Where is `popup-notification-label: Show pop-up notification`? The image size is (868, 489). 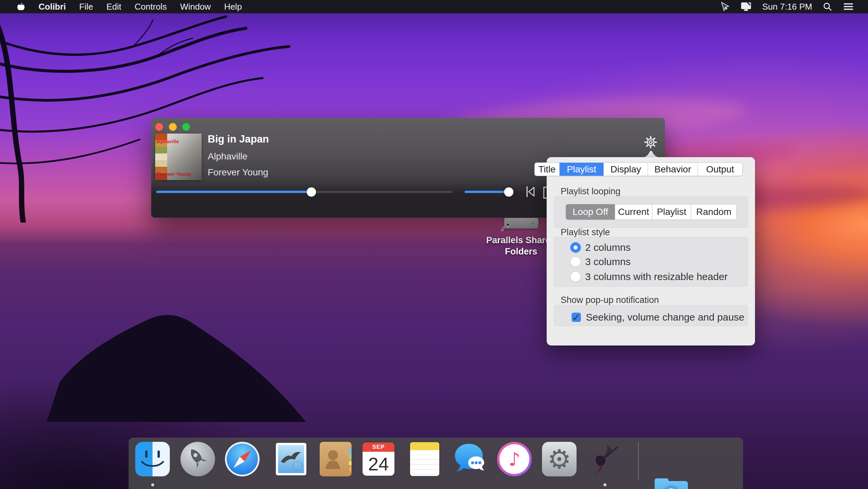
popup-notification-label: Show pop-up notification is located at coordinates (610, 300).